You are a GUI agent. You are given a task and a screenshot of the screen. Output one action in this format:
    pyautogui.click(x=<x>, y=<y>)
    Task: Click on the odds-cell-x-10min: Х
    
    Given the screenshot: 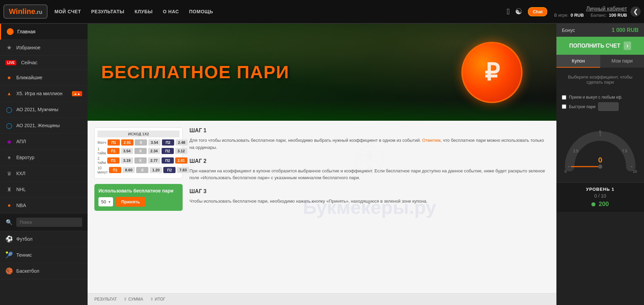 What is the action you would take?
    pyautogui.click(x=142, y=170)
    